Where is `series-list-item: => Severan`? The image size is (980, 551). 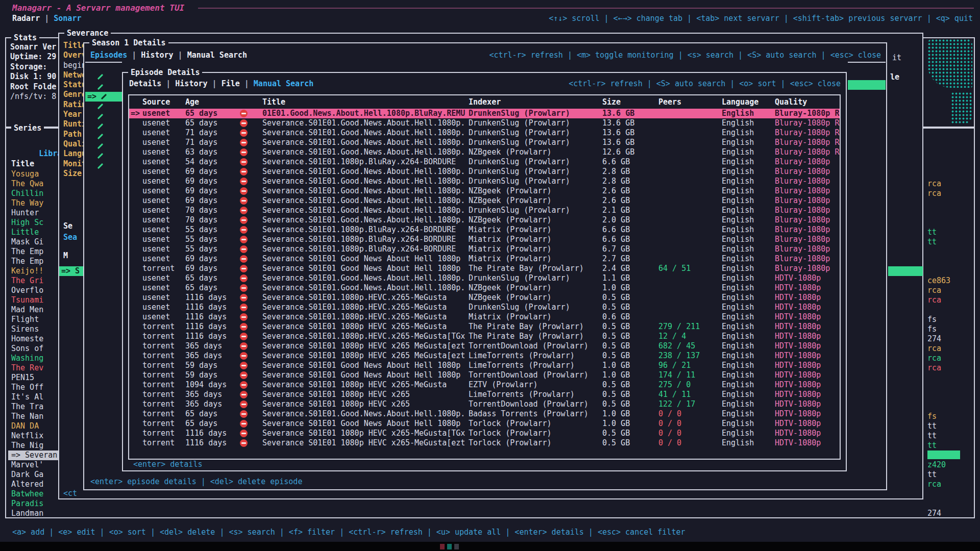
series-list-item: => Severan is located at coordinates (35, 455).